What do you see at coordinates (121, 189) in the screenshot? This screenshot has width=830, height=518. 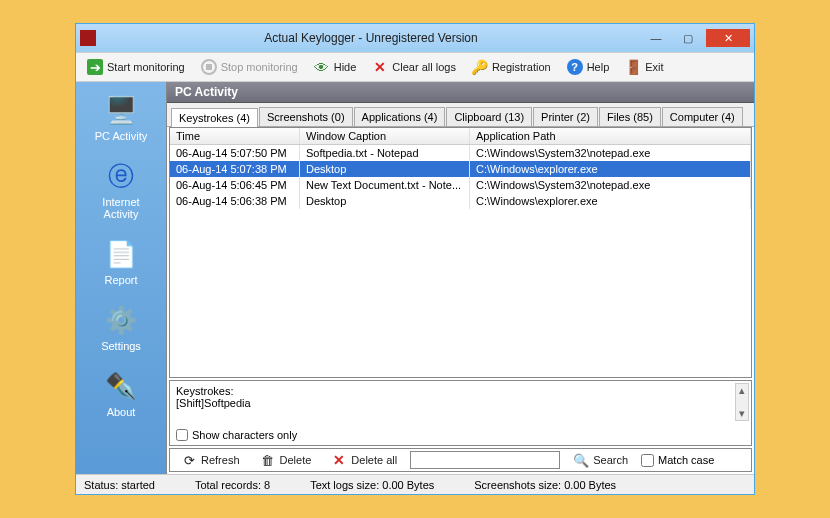 I see `sidebar-item-internet-activity: ⓔInternet Activity` at bounding box center [121, 189].